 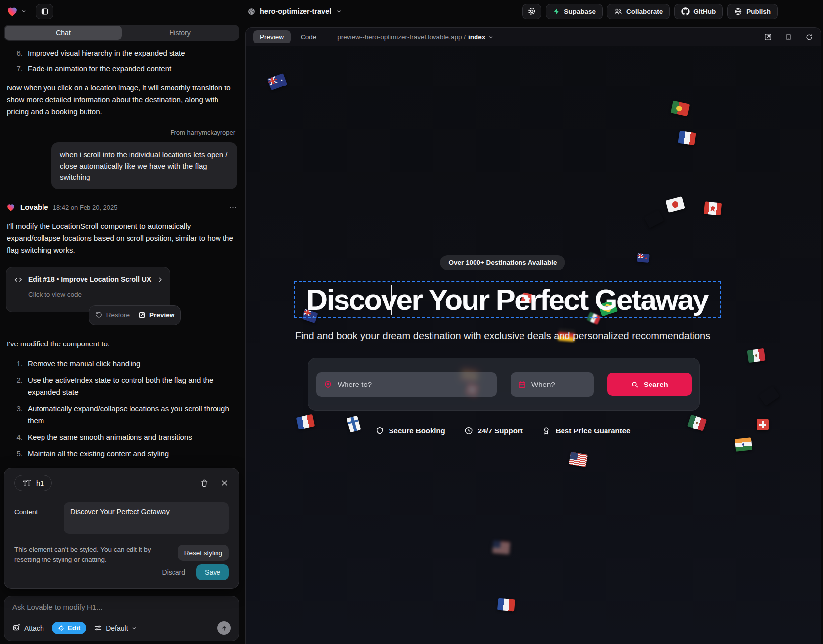 What do you see at coordinates (40, 483) in the screenshot?
I see `element-tag-label: h1` at bounding box center [40, 483].